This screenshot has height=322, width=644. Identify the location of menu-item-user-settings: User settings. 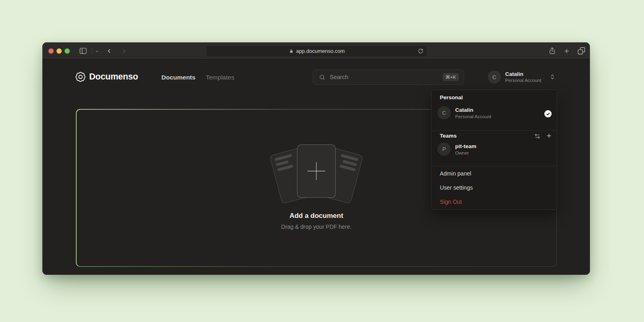
(456, 188).